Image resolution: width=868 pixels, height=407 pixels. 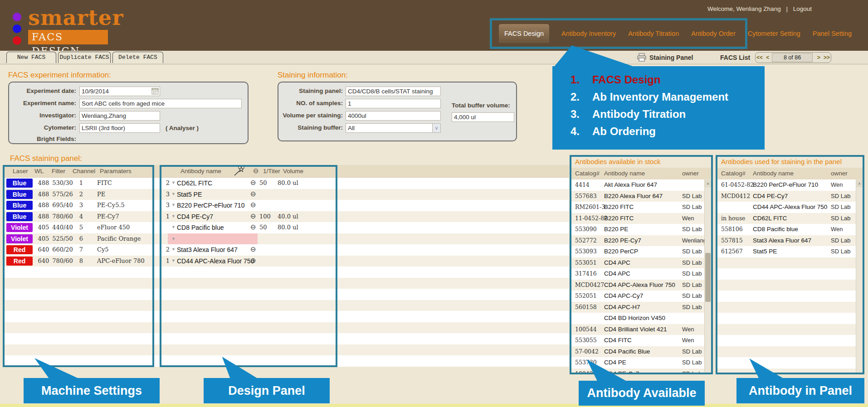 What do you see at coordinates (790, 229) in the screenshot?
I see `list-item: 558106CD8 Pacific blueWen` at bounding box center [790, 229].